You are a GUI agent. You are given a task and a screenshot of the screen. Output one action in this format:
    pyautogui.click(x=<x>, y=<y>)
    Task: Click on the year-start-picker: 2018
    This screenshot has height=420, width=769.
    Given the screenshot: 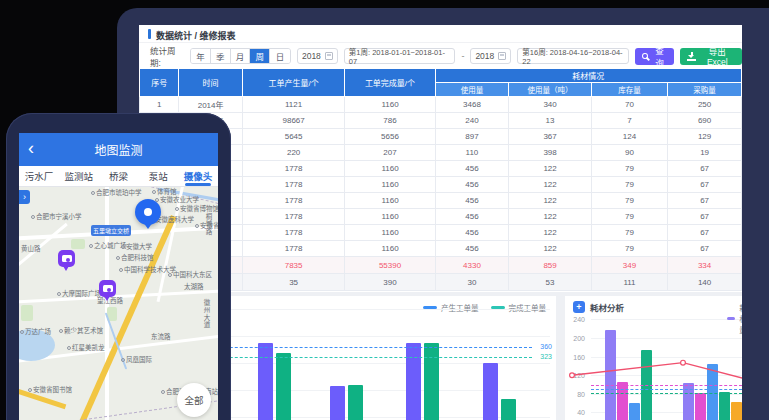 What is the action you would take?
    pyautogui.click(x=318, y=56)
    